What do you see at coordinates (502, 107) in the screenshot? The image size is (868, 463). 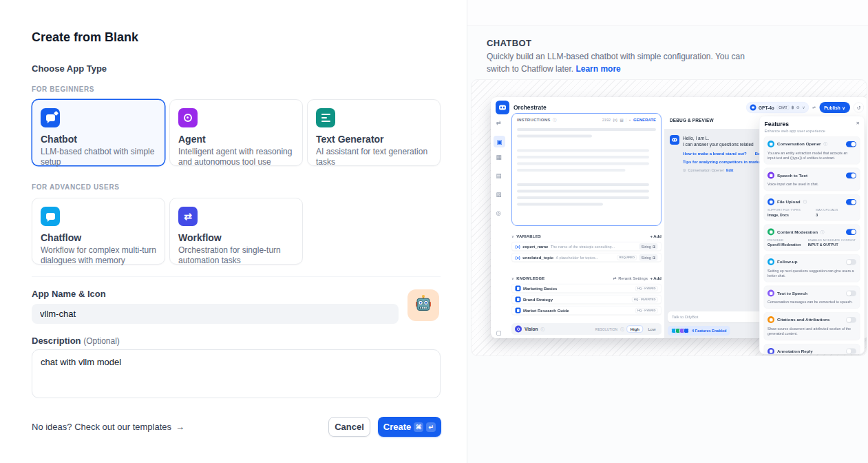 I see `dify-app-logo-icon` at bounding box center [502, 107].